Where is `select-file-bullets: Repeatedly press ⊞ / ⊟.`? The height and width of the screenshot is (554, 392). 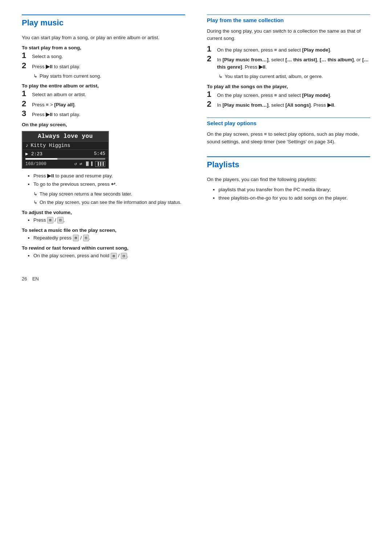 select-file-bullets: Repeatedly press ⊞ / ⊟. is located at coordinates (109, 238).